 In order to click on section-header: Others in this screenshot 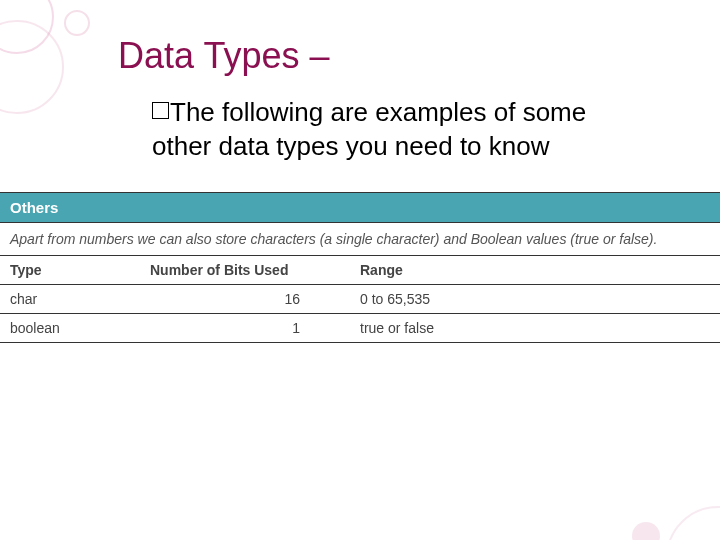, I will do `click(360, 208)`.